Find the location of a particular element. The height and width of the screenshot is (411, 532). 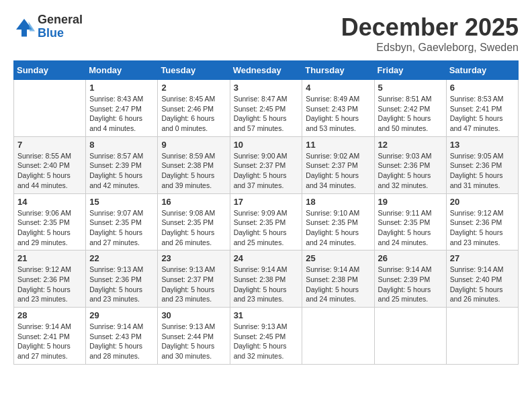

calendar-header-thursday: Thursday is located at coordinates (339, 71).